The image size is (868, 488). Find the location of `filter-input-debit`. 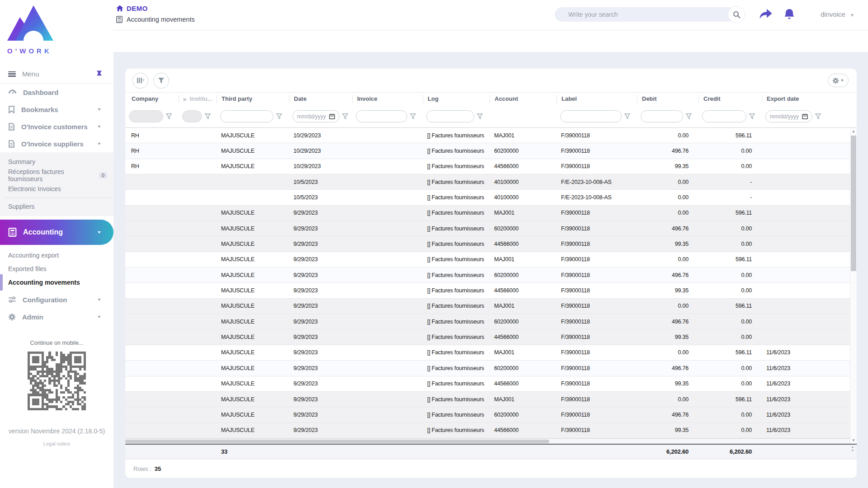

filter-input-debit is located at coordinates (662, 117).